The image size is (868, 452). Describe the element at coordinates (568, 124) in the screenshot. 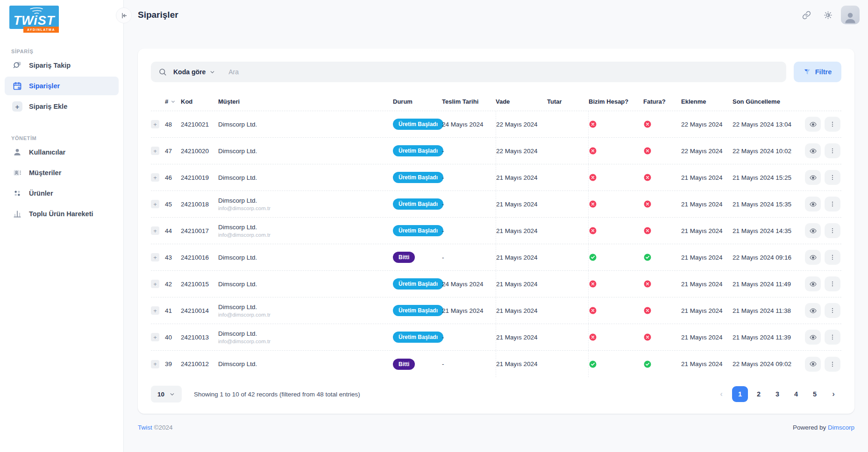

I see `row-tutar` at that location.